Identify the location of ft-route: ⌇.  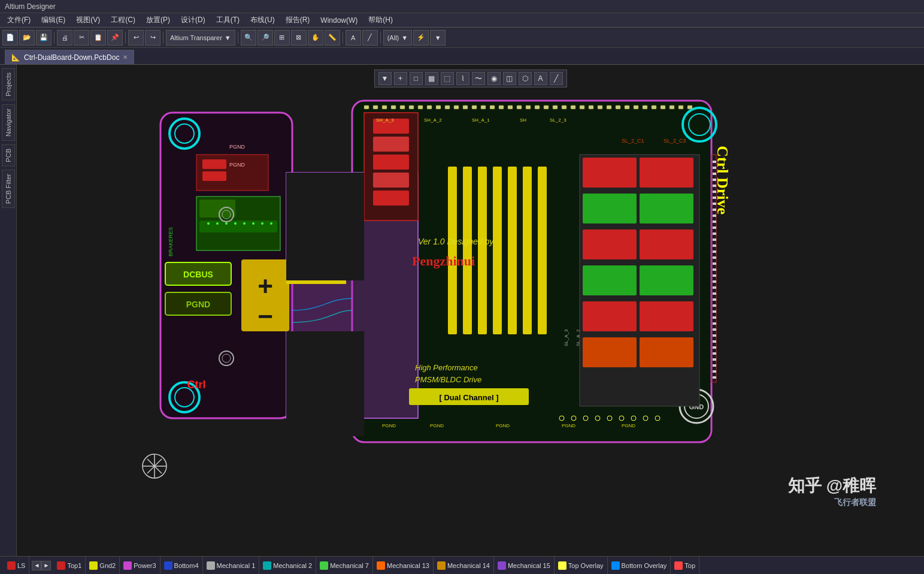
(463, 78).